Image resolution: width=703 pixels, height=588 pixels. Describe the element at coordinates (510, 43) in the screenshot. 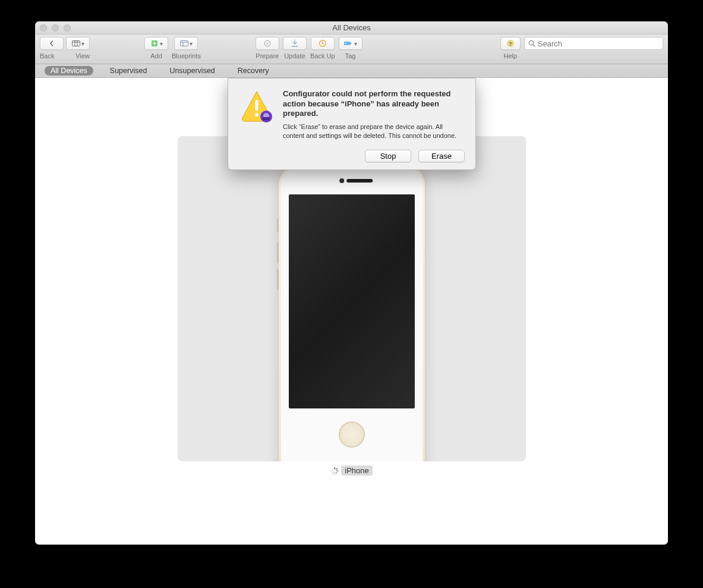

I see `help-button: ?` at that location.